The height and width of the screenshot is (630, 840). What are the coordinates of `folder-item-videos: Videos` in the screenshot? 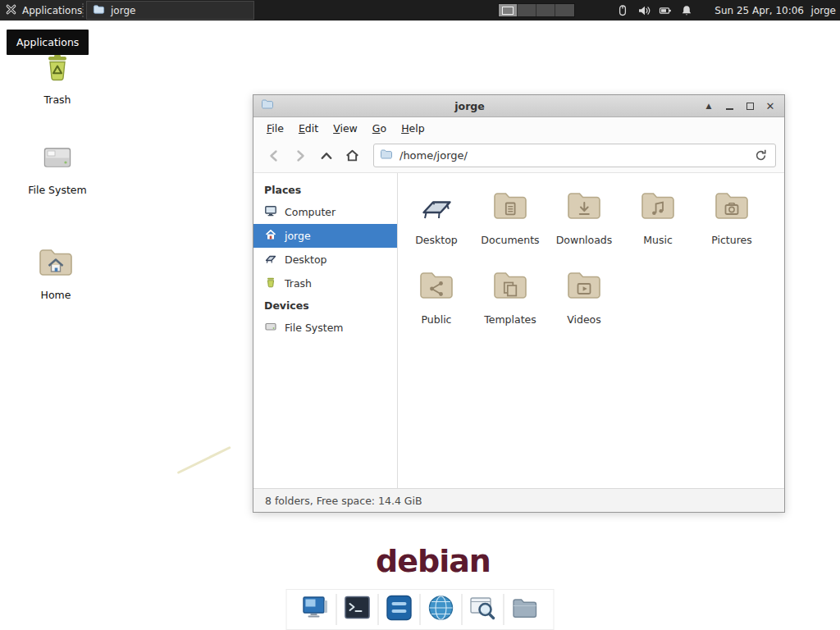 It's located at (584, 300).